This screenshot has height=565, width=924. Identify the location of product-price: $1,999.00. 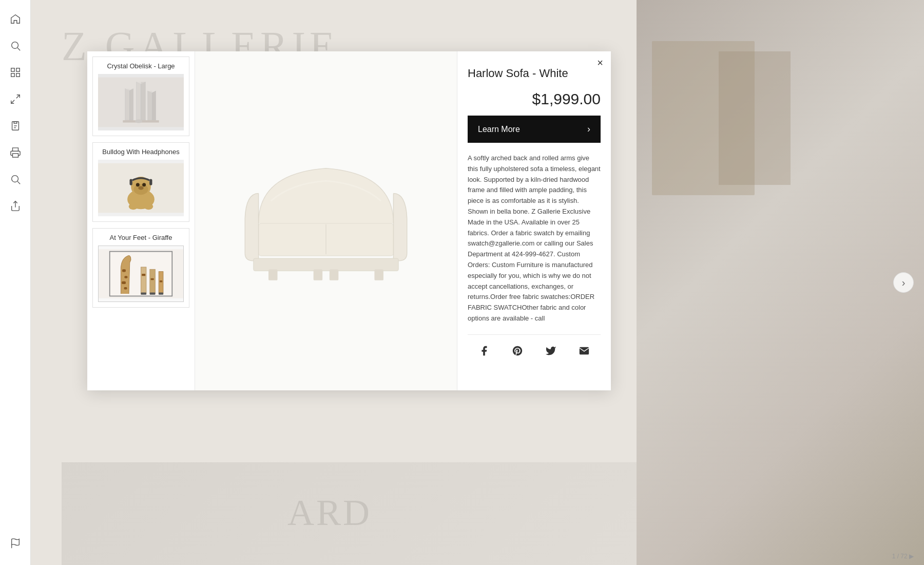
(534, 99).